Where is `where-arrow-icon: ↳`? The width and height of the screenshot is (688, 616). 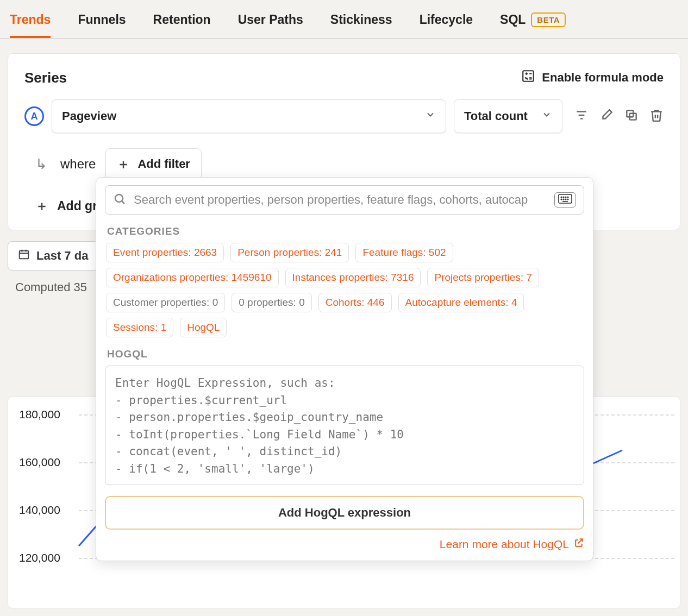
where-arrow-icon: ↳ is located at coordinates (41, 164).